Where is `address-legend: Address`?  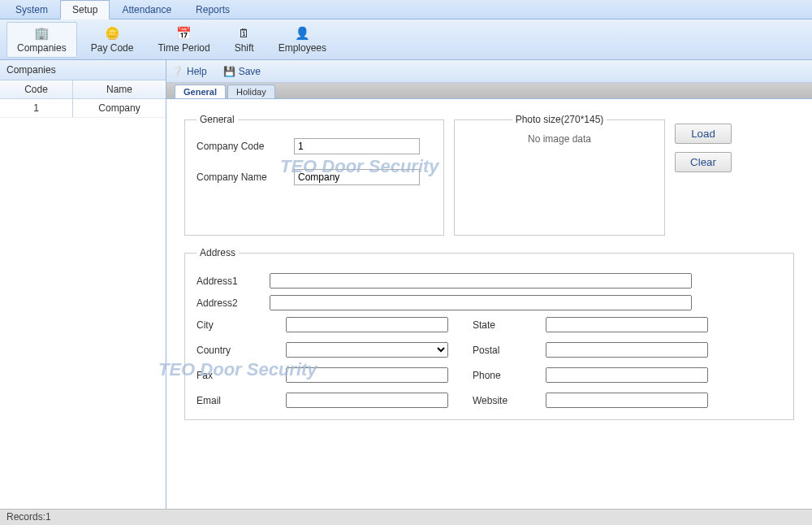 address-legend: Address is located at coordinates (218, 253).